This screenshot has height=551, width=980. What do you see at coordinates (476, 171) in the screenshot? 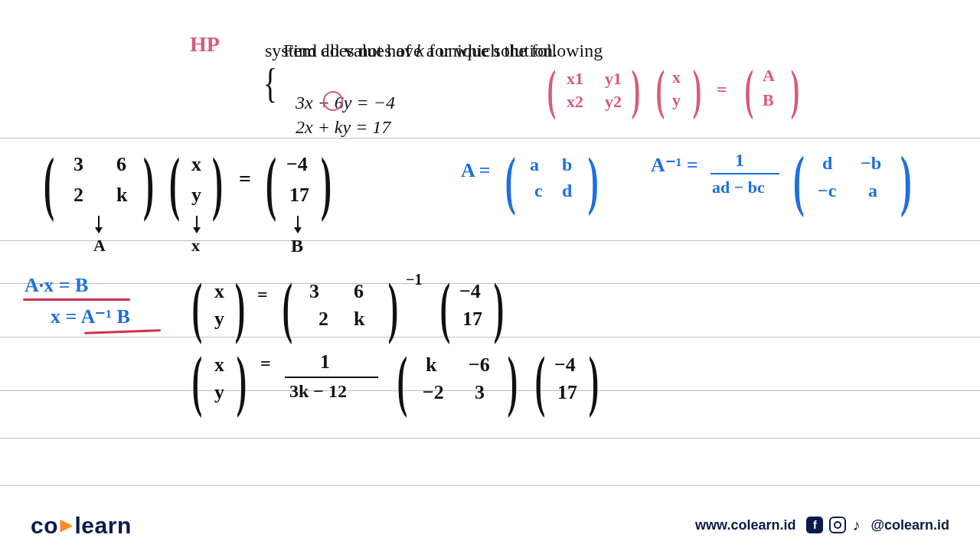
I see `A-def-lhs: A =` at bounding box center [476, 171].